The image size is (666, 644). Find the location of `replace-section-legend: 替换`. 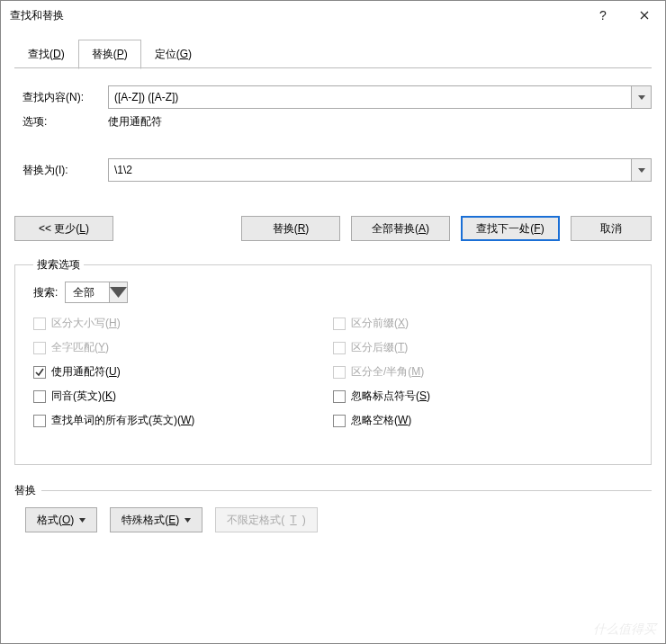

replace-section-legend: 替换 is located at coordinates (28, 491).